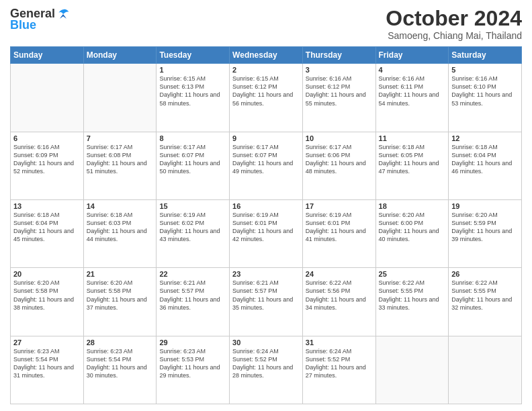 Image resolution: width=532 pixels, height=411 pixels. I want to click on title-block: October 2024 Samoeng, Chiang Mai, Thaila…, so click(454, 24).